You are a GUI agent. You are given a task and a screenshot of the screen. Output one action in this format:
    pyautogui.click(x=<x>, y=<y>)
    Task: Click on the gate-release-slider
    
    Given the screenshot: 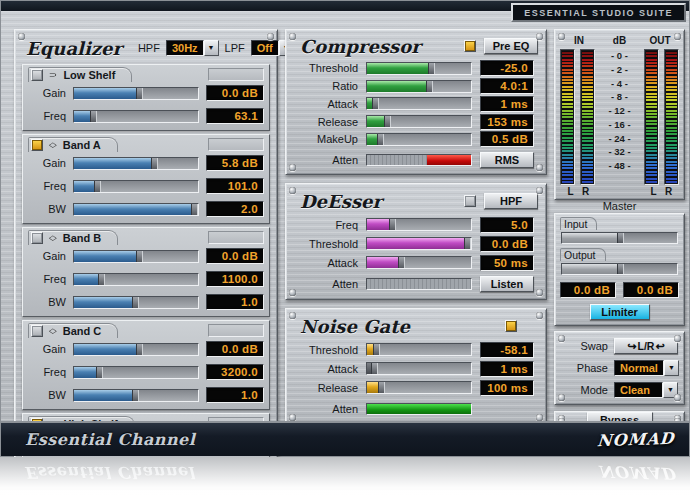 What is the action you would take?
    pyautogui.click(x=419, y=388)
    